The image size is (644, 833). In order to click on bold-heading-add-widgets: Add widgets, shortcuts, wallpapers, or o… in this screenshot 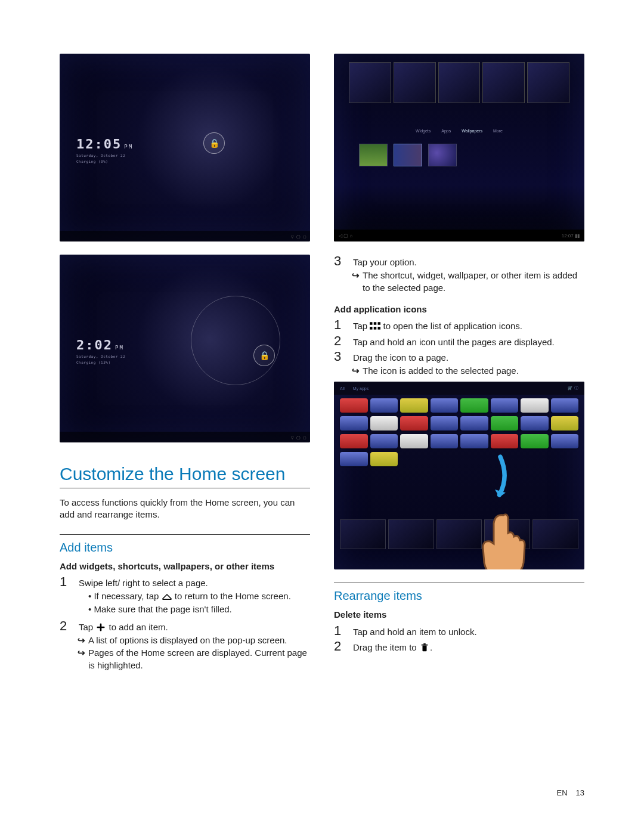, I will do `click(185, 566)`.